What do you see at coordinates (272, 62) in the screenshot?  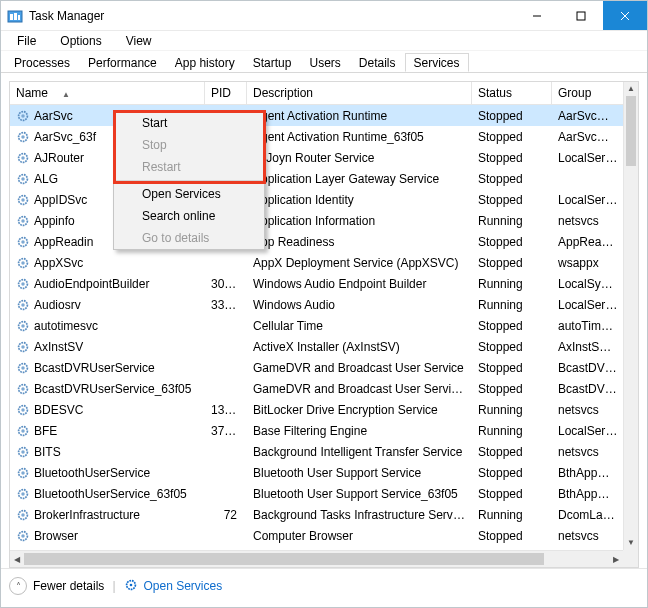 I see `tab-startup: Startup` at bounding box center [272, 62].